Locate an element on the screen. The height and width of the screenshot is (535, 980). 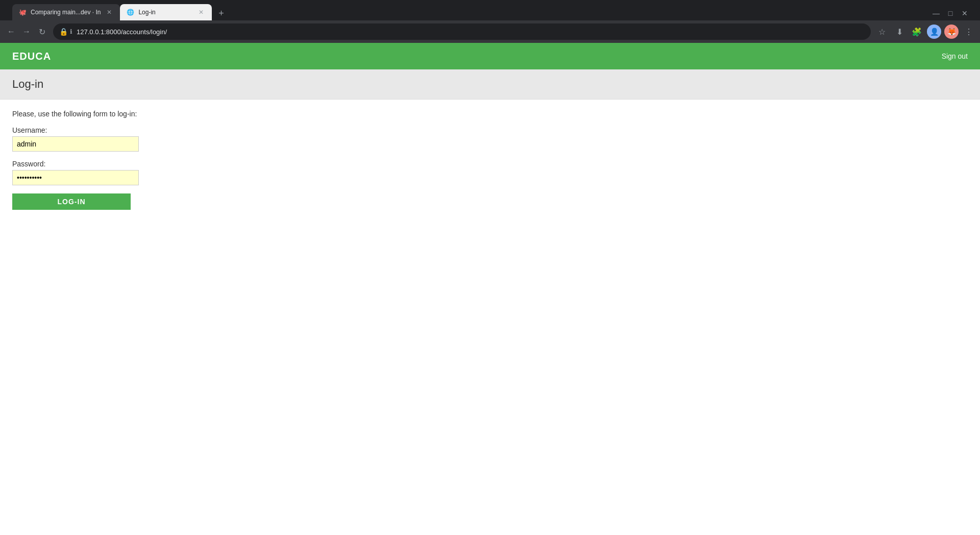
username-input is located at coordinates (76, 144).